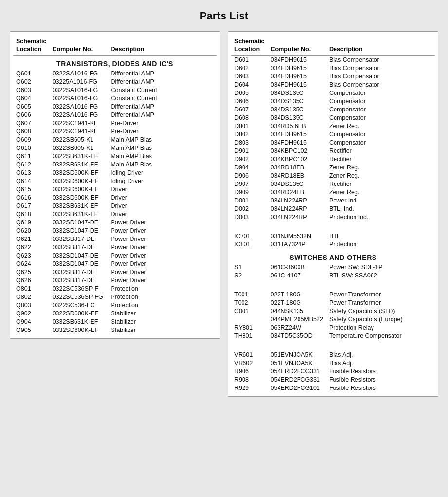 The width and height of the screenshot is (448, 497). What do you see at coordinates (333, 110) in the screenshot?
I see `right-table-row: D607034DS135CCompensator` at bounding box center [333, 110].